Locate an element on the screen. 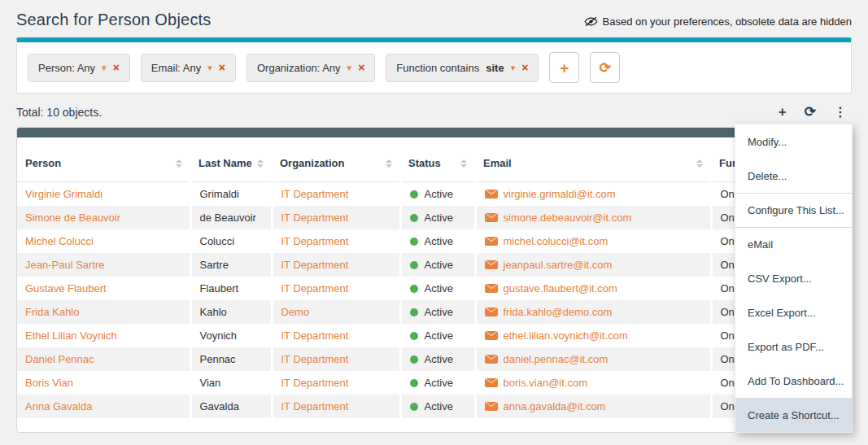  filter-pill: Function contains site ▾ × is located at coordinates (462, 68).